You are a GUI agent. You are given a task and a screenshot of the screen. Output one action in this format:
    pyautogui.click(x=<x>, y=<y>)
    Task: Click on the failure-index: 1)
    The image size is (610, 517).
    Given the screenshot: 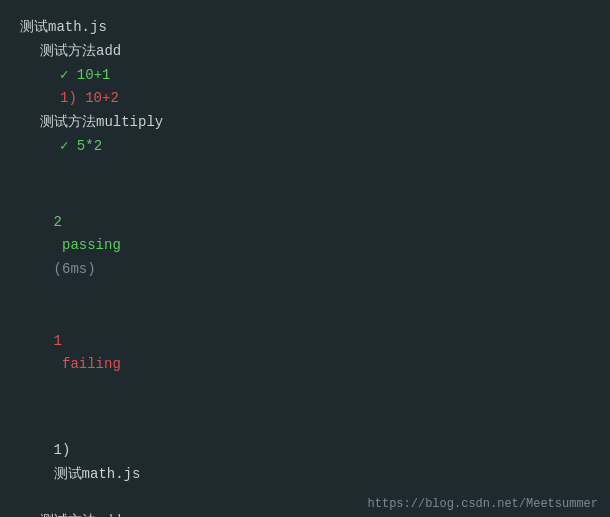 What is the action you would take?
    pyautogui.click(x=71, y=450)
    